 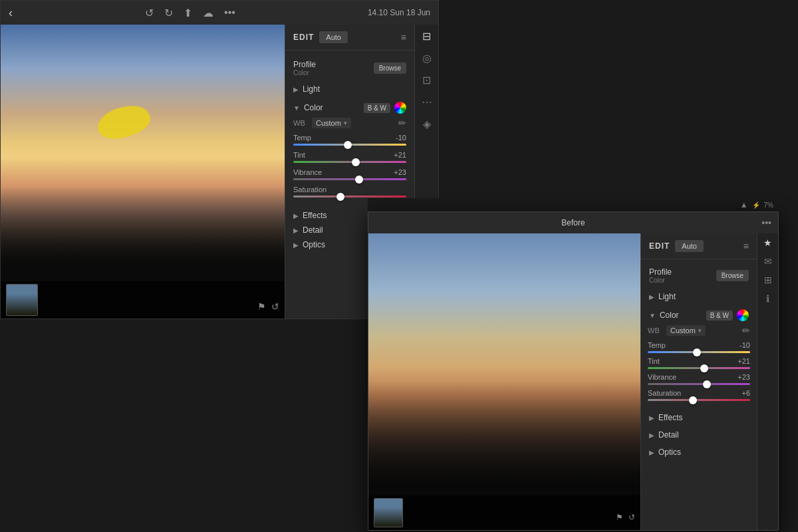 I want to click on before-topbar: Before •••, so click(x=573, y=223).